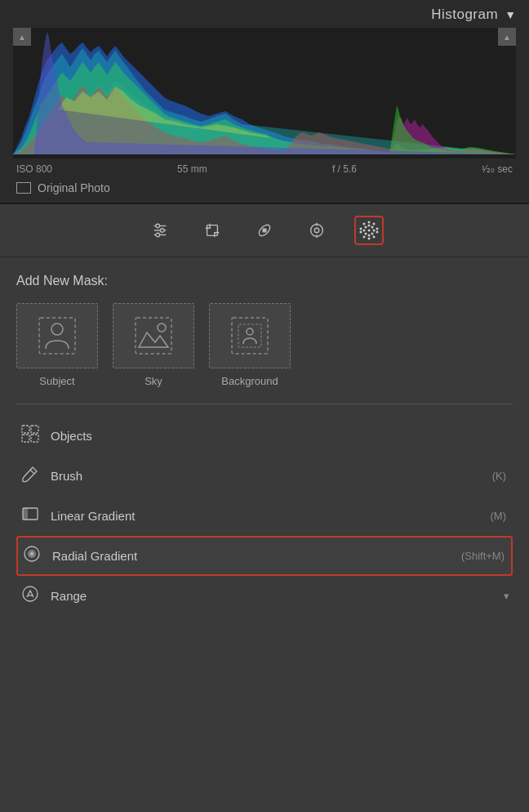 The image size is (529, 812). I want to click on histogram-title: Histogram, so click(465, 15).